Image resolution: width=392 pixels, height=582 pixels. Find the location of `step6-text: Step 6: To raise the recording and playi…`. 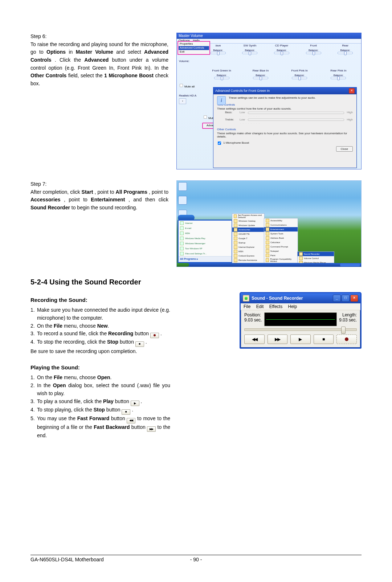

step6-text: Step 6: To raise the recording and playi… is located at coordinates (99, 101).